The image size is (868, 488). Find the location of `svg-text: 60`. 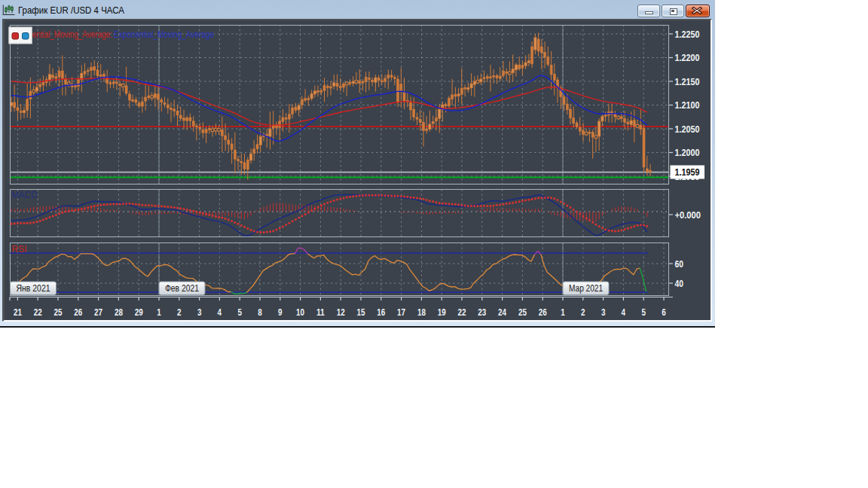

svg-text: 60 is located at coordinates (680, 264).